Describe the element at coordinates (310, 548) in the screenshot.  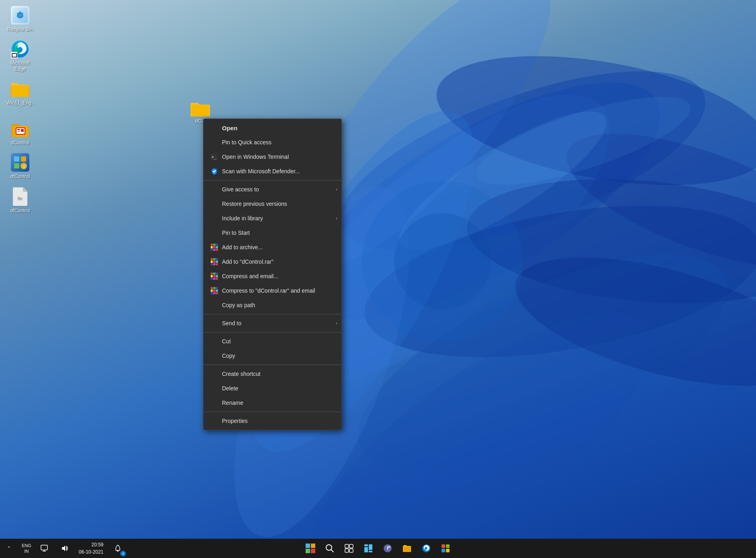
I see `taskbar-start-button` at that location.